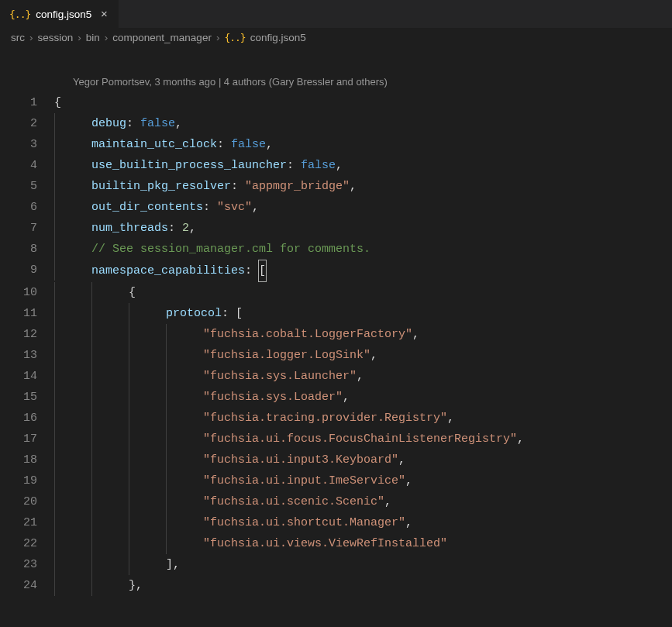  What do you see at coordinates (27, 522) in the screenshot?
I see `line-number: 21` at bounding box center [27, 522].